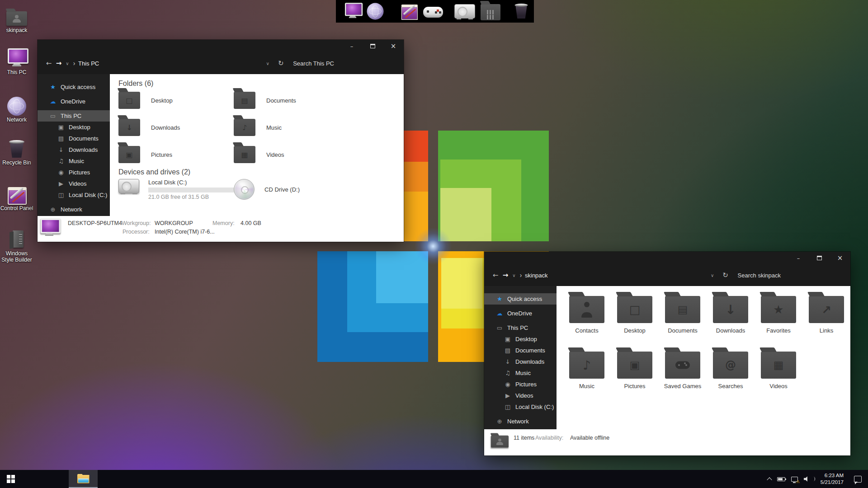 The image size is (868, 488). Describe the element at coordinates (769, 480) in the screenshot. I see `chevron-up-icon` at that location.